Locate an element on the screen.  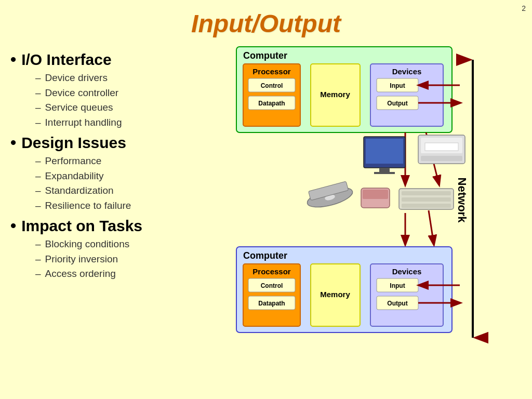
top-memory-label: Memory is located at coordinates (335, 95).